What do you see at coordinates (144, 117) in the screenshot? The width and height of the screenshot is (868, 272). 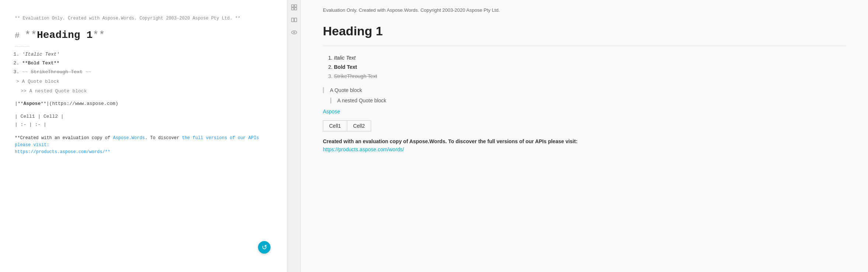 I see `table-row-1: | Cell1 | Cell2 |` at bounding box center [144, 117].